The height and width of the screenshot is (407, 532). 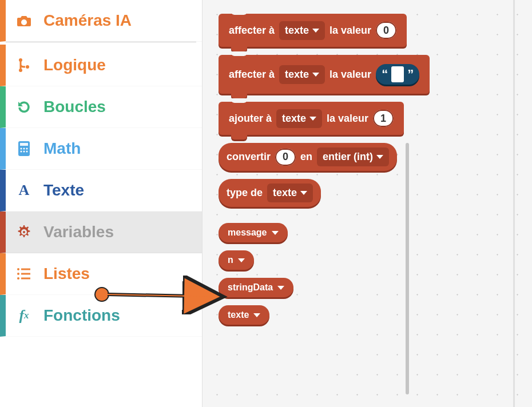 I want to click on sidebar-item-boucles: Boucles, so click(x=101, y=107).